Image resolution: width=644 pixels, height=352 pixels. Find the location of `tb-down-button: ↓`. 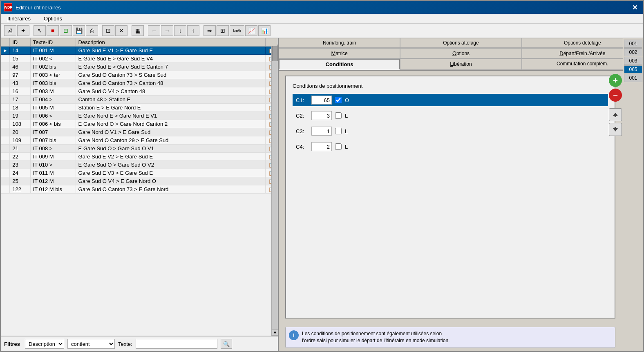

tb-down-button: ↓ is located at coordinates (180, 31).